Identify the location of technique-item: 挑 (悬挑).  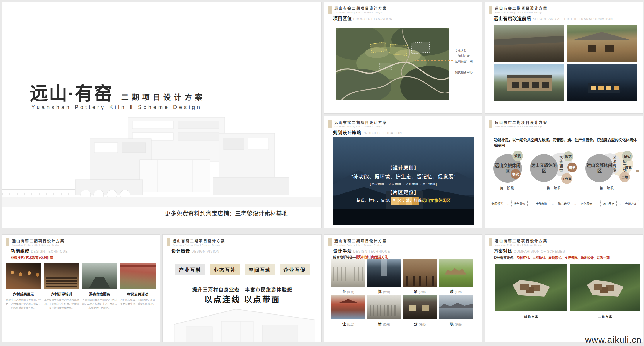
(384, 277).